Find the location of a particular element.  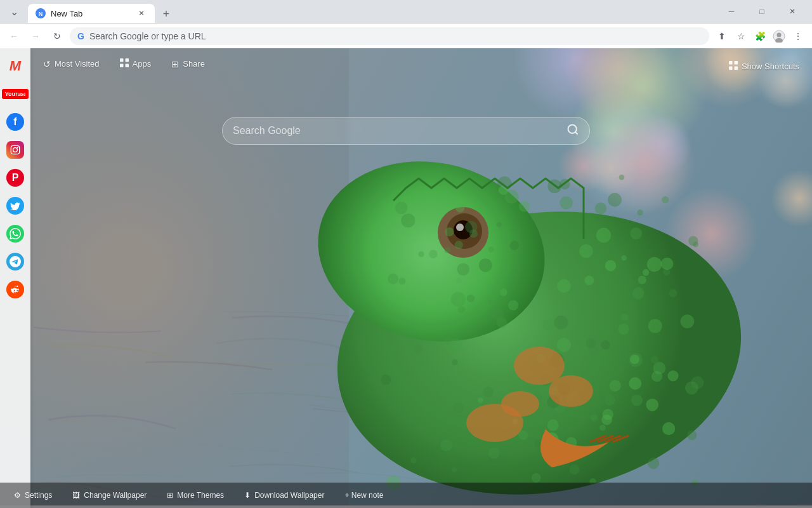

menu-button: ⋮ is located at coordinates (798, 36).